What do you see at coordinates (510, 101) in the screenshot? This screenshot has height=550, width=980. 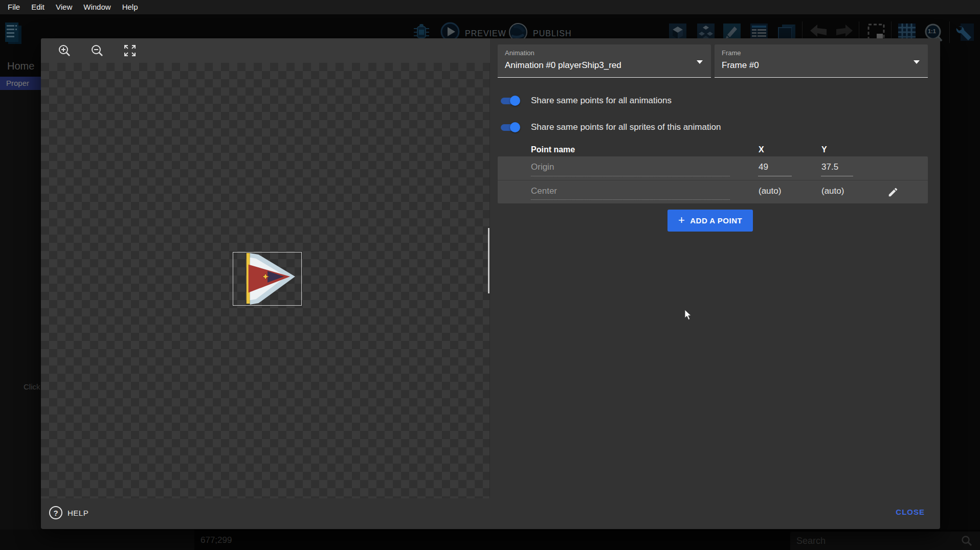 I see `share-points-all-animations-toggle` at bounding box center [510, 101].